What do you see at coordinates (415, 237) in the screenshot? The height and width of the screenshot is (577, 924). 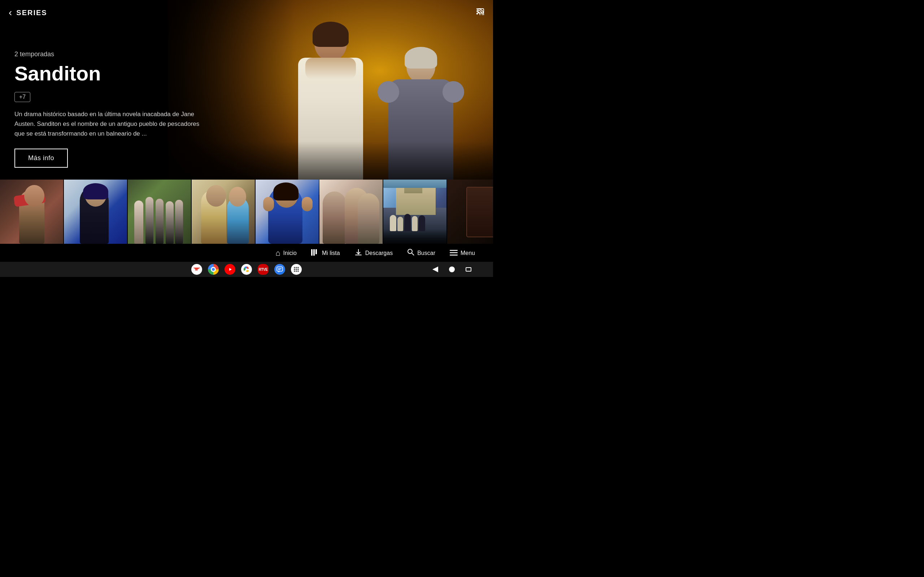 I see `thumb-group-silhouettes` at bounding box center [415, 237].